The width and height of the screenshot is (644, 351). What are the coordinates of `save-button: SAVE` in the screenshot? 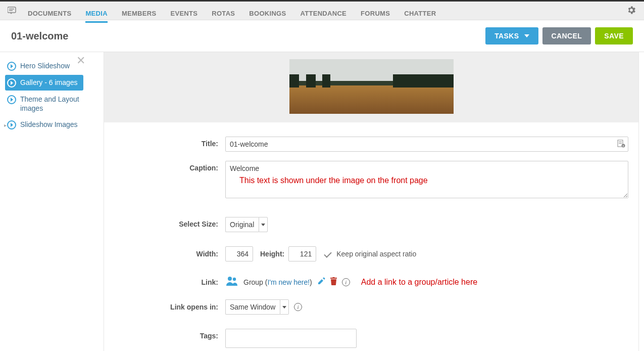 It's located at (614, 36).